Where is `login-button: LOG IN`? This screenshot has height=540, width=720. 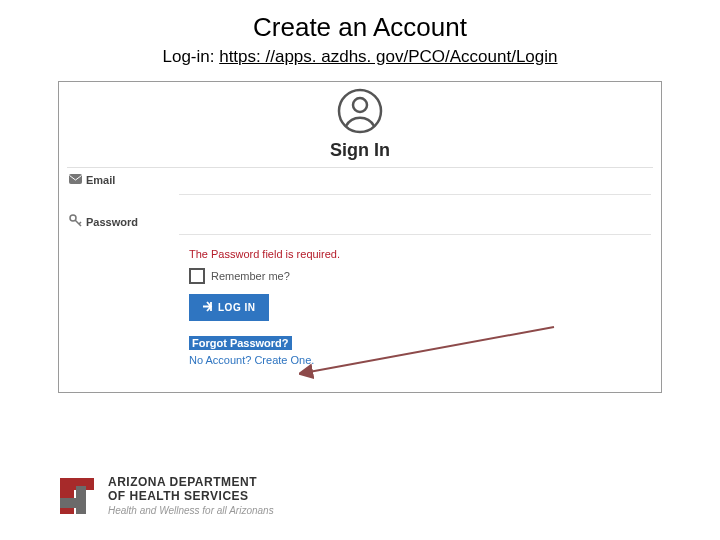
login-button: LOG IN is located at coordinates (229, 308).